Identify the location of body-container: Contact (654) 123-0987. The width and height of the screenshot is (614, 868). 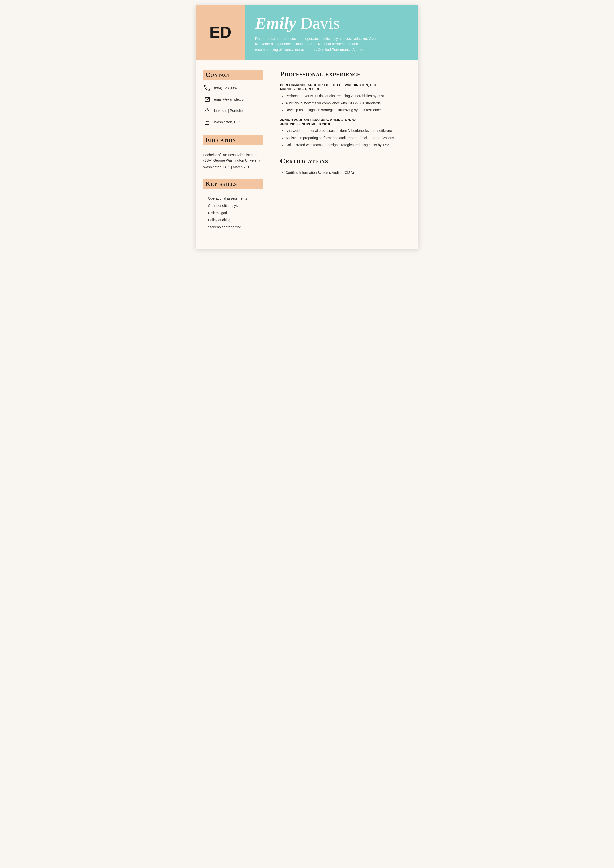
(307, 154).